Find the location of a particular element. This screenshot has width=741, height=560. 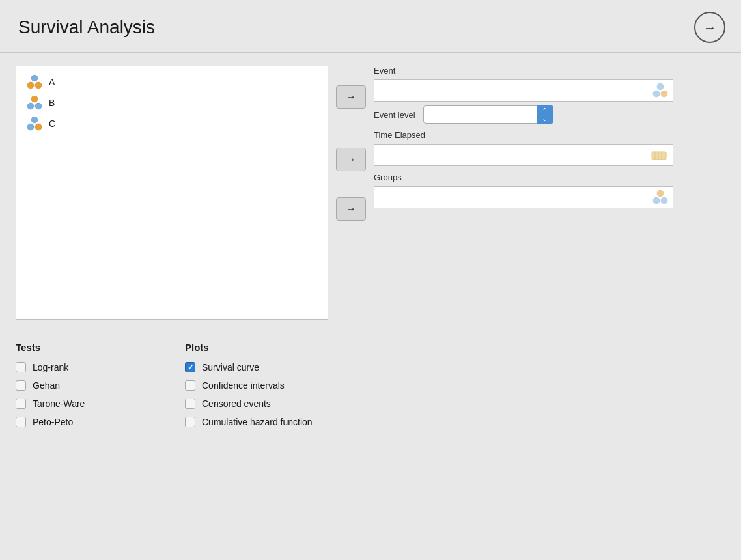

plot-survival-curve-item: Survival curve is located at coordinates (455, 367).